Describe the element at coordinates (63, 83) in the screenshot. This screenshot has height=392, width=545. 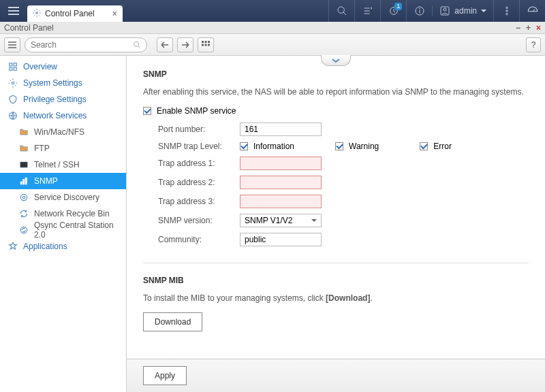
I see `sidebar-item-system-settings: System Settings` at that location.